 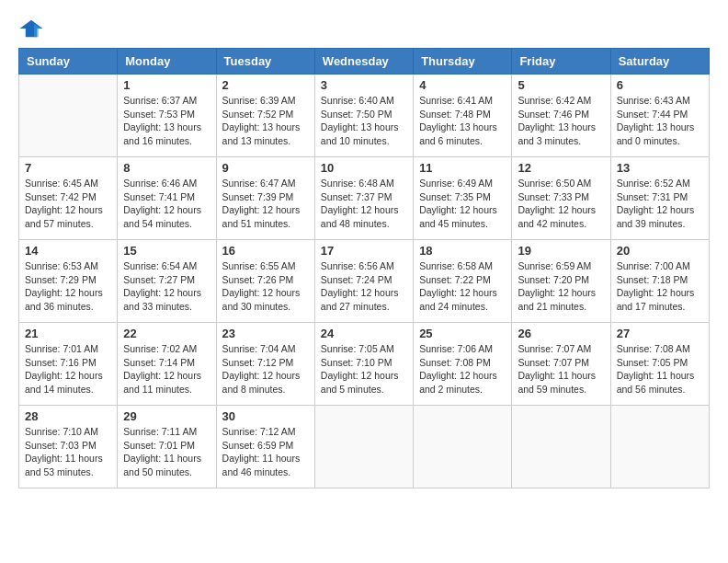 What do you see at coordinates (166, 370) in the screenshot?
I see `day-info: Sunrise: 7:02 AM Sunset: 7:14 PM Dayligh…` at bounding box center [166, 370].